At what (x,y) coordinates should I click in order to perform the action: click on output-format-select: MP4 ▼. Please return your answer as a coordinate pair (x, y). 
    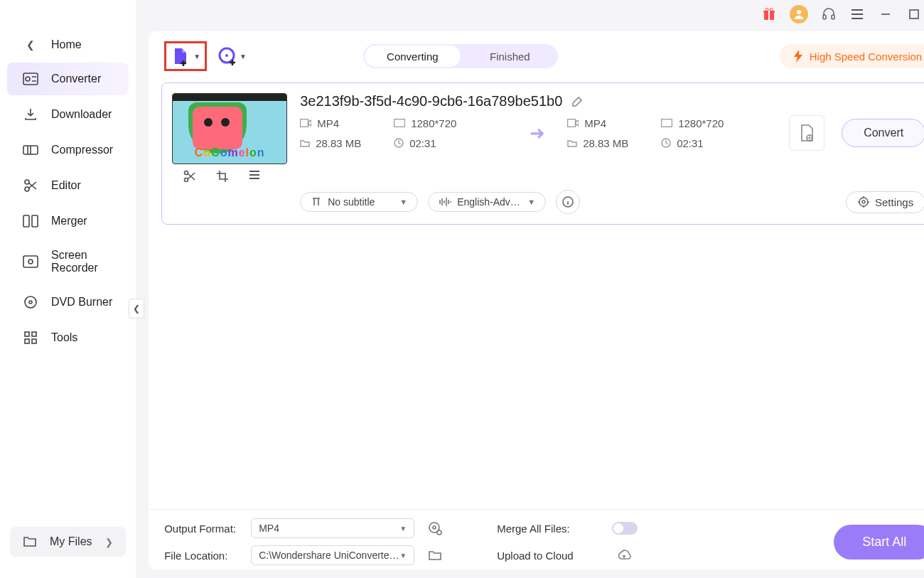
    Looking at the image, I should click on (333, 528).